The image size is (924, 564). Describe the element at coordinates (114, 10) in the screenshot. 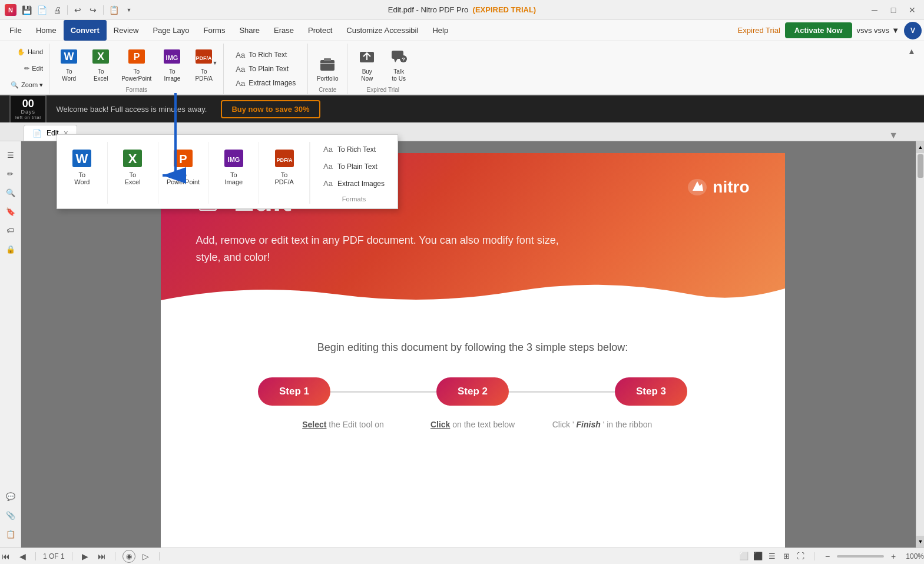

I see `clipboard-btn: 📋` at that location.